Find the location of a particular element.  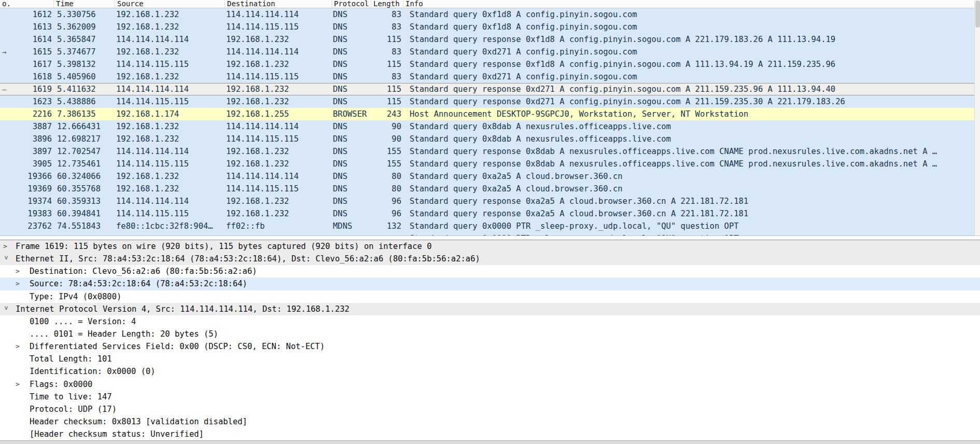

cell-time: 12.698217 is located at coordinates (85, 139).